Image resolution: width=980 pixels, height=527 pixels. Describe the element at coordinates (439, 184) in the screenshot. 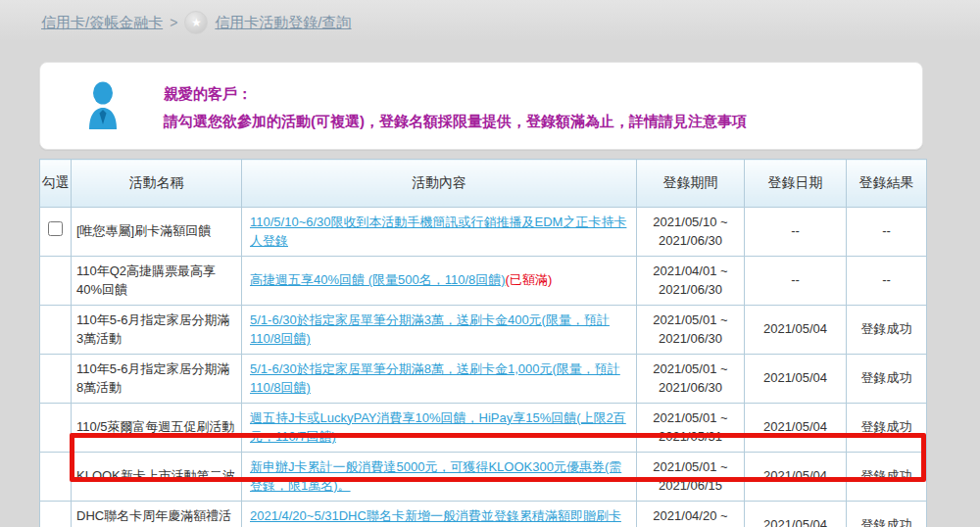

I see `header-activity-content: 活動內容` at that location.